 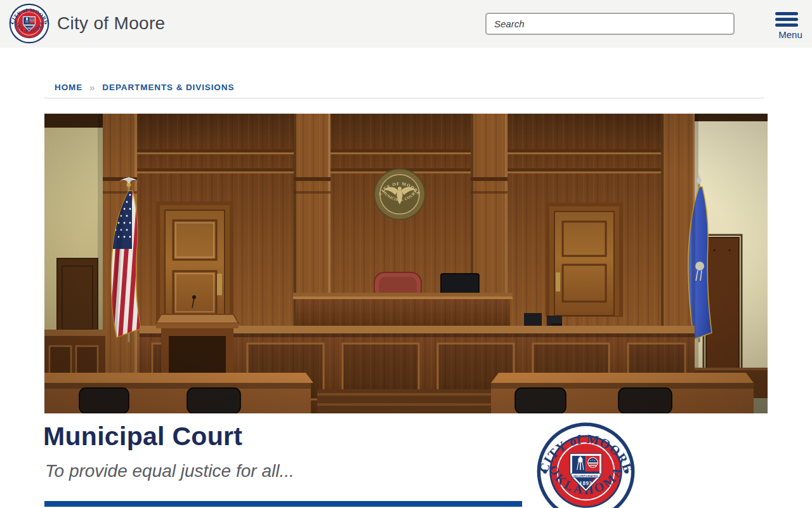 I want to click on hamburger-menu-icon, so click(x=790, y=19).